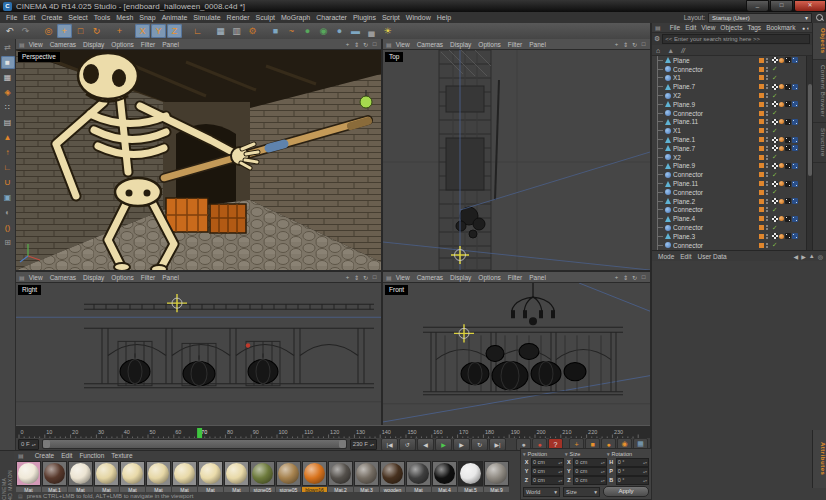 The width and height of the screenshot is (826, 500). Describe the element at coordinates (147, 18) in the screenshot. I see `menu-snap: Snap` at that location.